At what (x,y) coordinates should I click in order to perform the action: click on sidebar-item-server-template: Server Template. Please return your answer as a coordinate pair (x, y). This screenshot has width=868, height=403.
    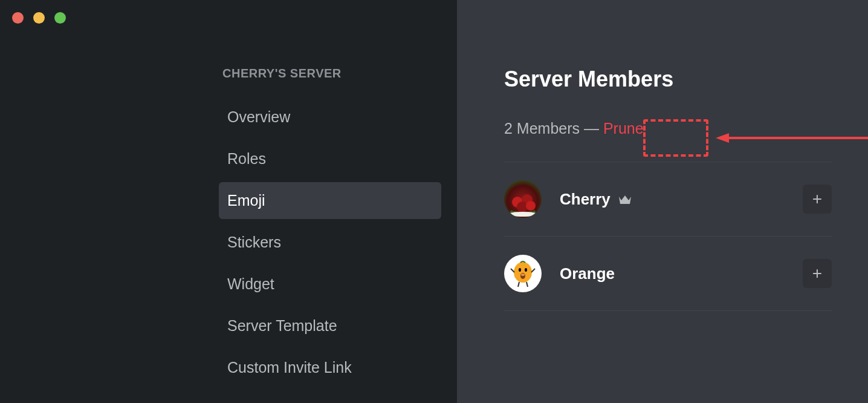
    Looking at the image, I should click on (330, 326).